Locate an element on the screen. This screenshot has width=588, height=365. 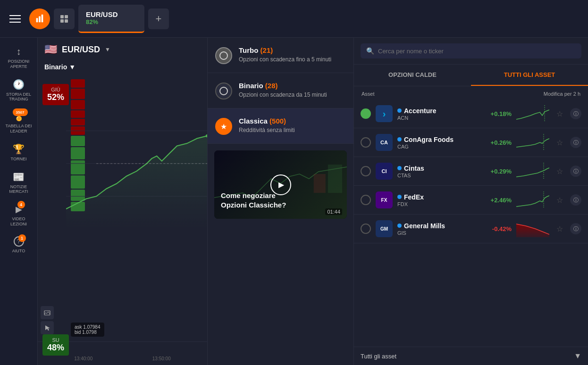
asset-logo-acn: › is located at coordinates (384, 114).